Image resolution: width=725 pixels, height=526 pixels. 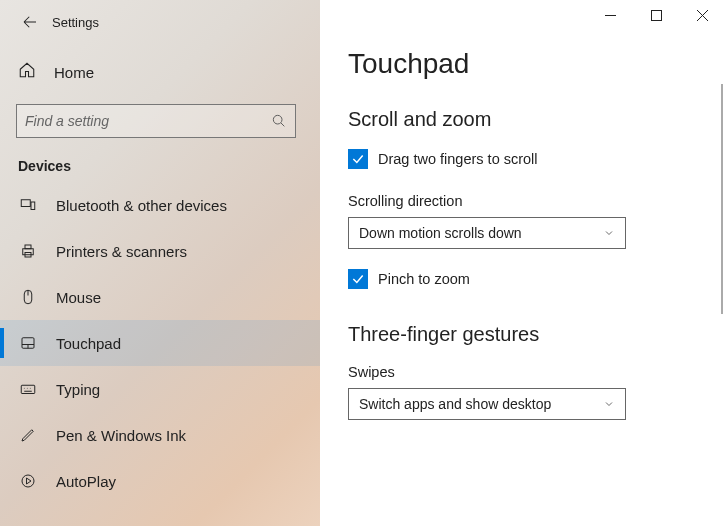 What do you see at coordinates (522, 279) in the screenshot?
I see `pinch-to-zoom-checkbox: Pinch to zoom` at bounding box center [522, 279].